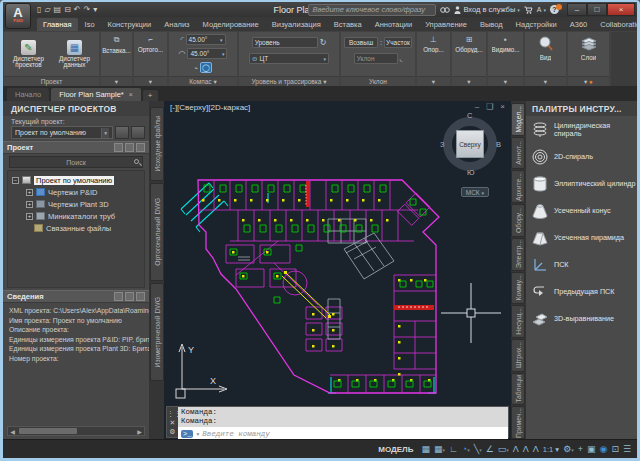  Describe the element at coordinates (394, 24) in the screenshot. I see `ribbon-tab-annotation: Аннотации` at that location.